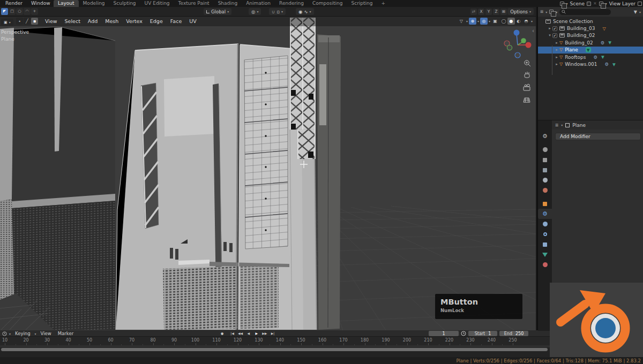 The height and width of the screenshot is (364, 643). What do you see at coordinates (504, 12) in the screenshot?
I see `snap-grid-icon: ⊞` at bounding box center [504, 12].